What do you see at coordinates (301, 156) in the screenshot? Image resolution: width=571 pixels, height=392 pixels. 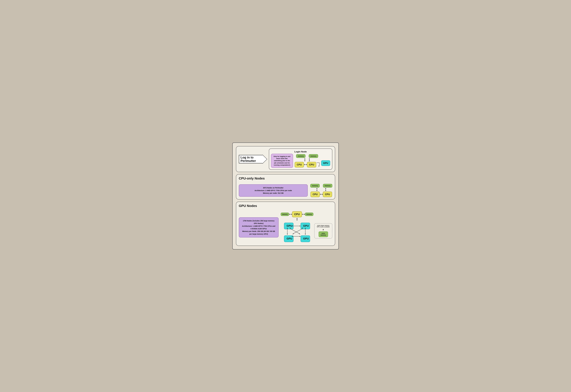 I see `login-mem1: memory` at bounding box center [301, 156].